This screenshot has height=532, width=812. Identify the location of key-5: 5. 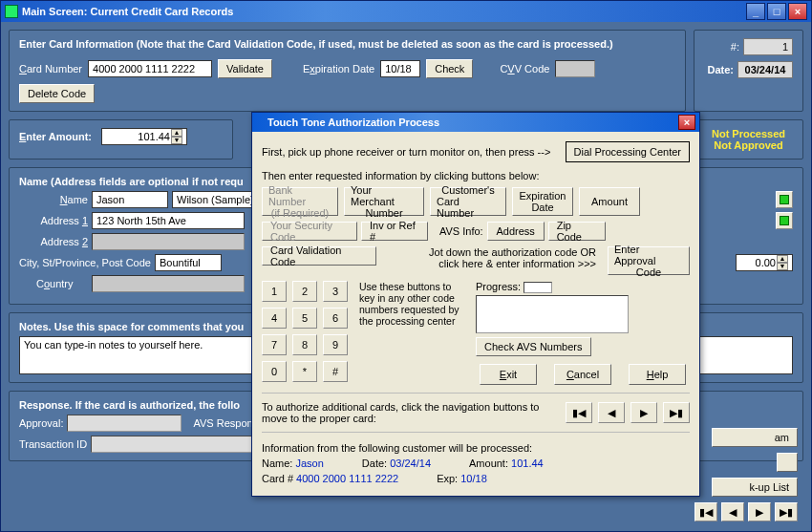
(305, 318).